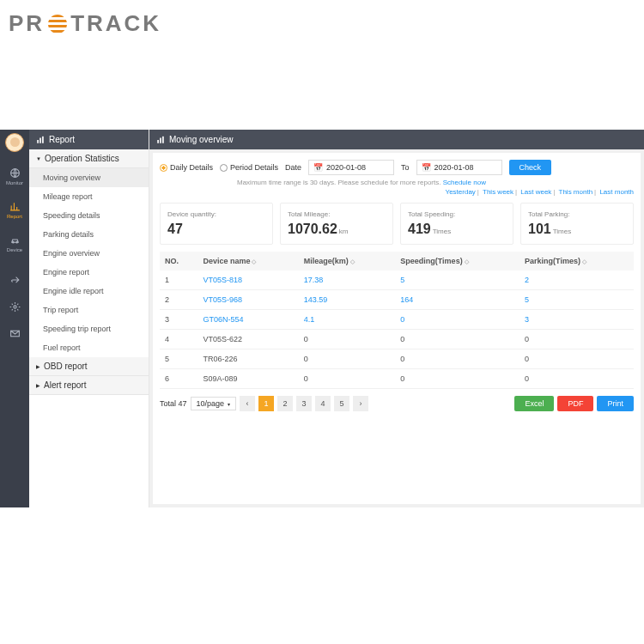  Describe the element at coordinates (460, 192) in the screenshot. I see `quick-yesterday: Yesterday` at that location.